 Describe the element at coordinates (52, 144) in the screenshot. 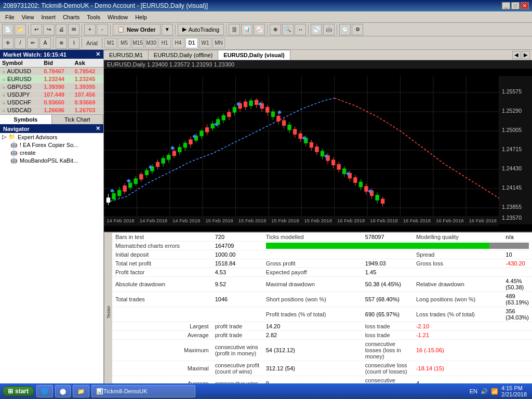

I see `nav-item-ea1: 🤖 ! EA Forex Copier So...` at that location.